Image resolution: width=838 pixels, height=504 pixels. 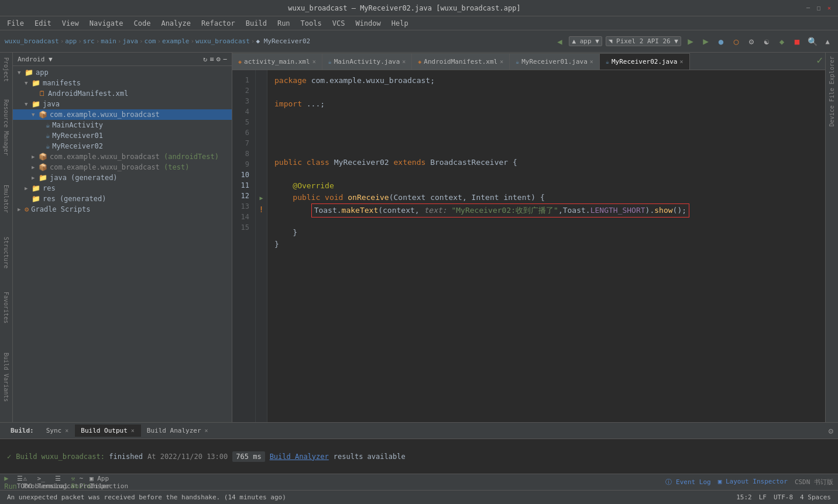 I want to click on tab-mainactivity: ☕ MainActivity.java ×, so click(x=368, y=61).